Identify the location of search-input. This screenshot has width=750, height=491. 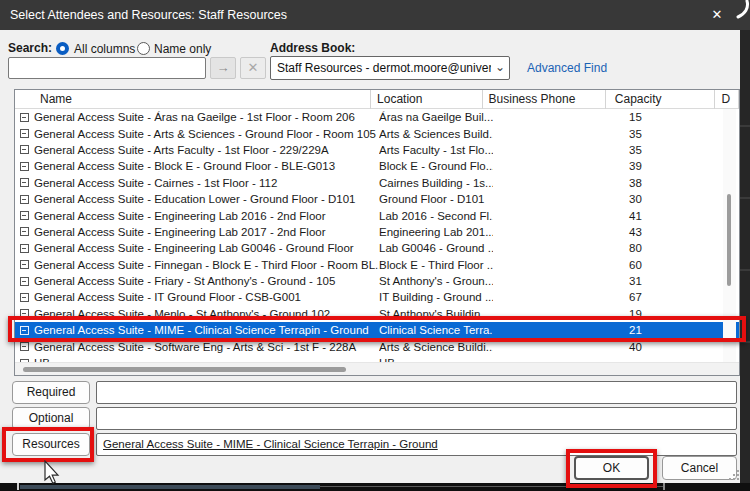
(107, 68).